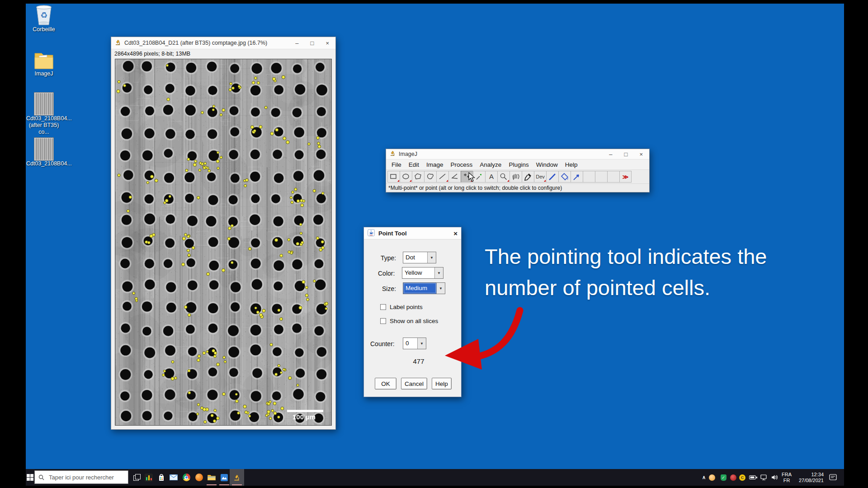 This screenshot has height=488, width=868. What do you see at coordinates (479, 177) in the screenshot?
I see `tool-wand` at bounding box center [479, 177].